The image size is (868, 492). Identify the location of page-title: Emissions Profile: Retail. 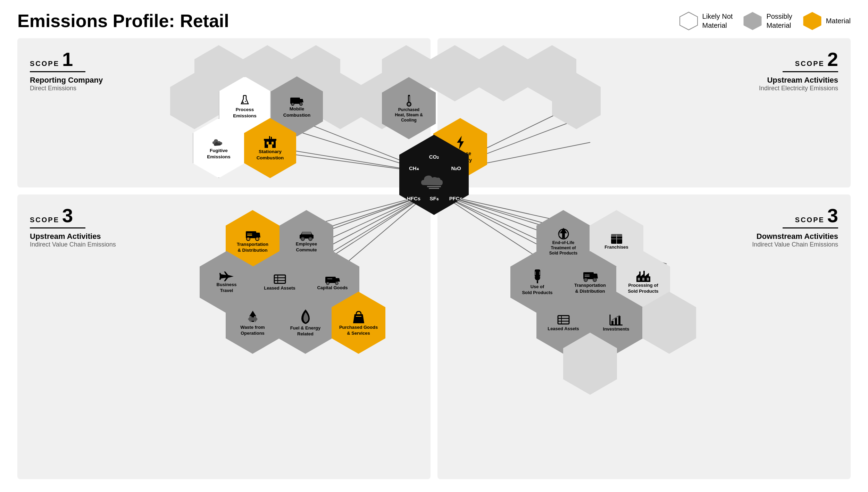
(123, 21).